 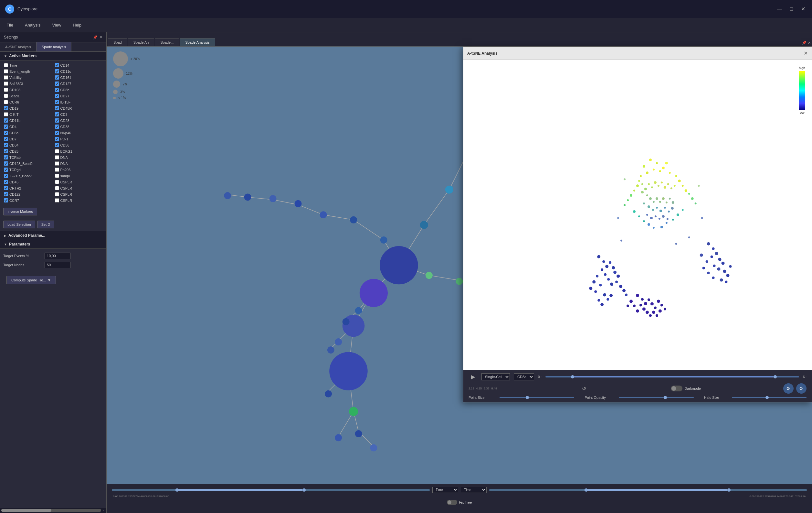 What do you see at coordinates (101, 37) in the screenshot?
I see `panel-close-btn: ✕` at bounding box center [101, 37].